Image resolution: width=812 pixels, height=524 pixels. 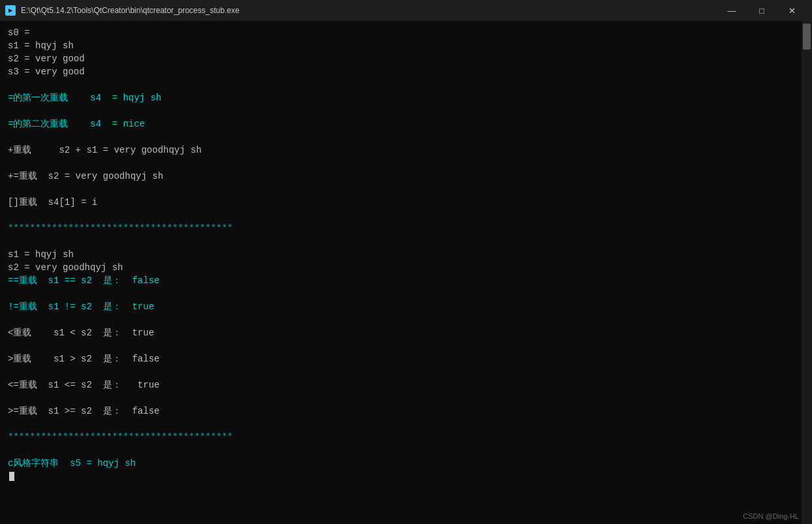 What do you see at coordinates (401, 150) in the screenshot?
I see `console-line: +重载 s2 + s1 = very goodhqyj sh` at bounding box center [401, 150].